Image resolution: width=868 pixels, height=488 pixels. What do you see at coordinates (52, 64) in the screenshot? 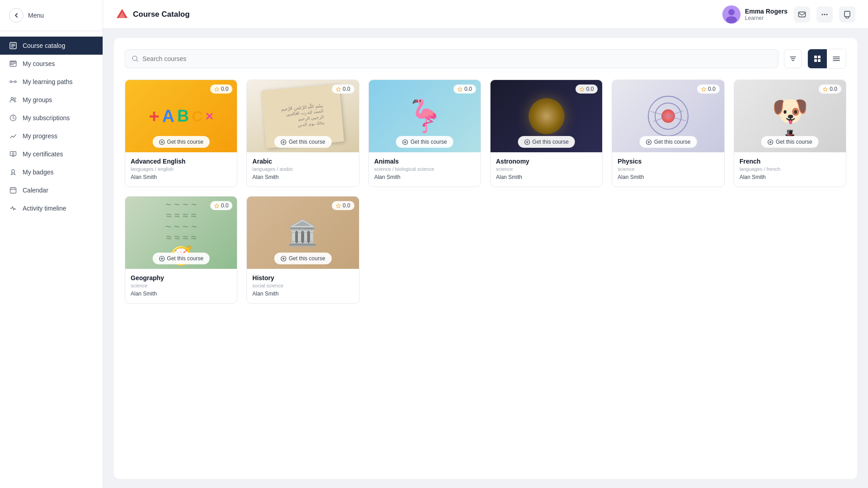
I see `sidebar-item-my-courses: My courses` at bounding box center [52, 64].